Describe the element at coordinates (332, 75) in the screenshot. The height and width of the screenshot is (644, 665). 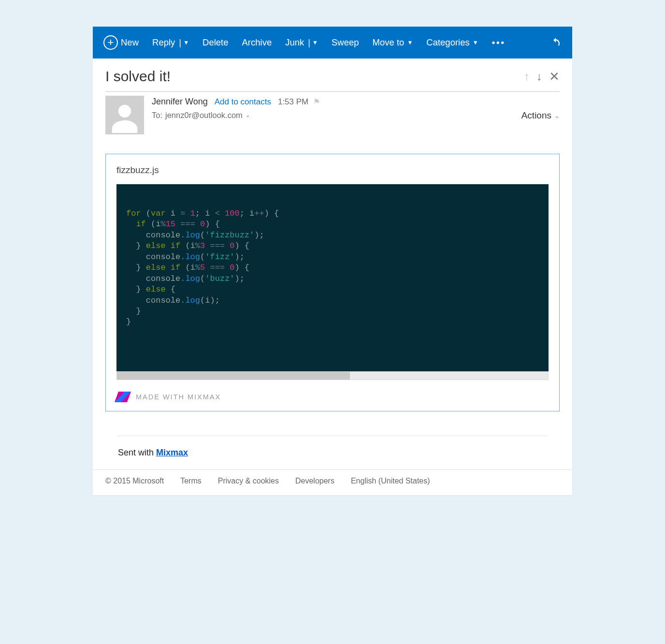
I see `subject-row: I solved it! ↑ ↓ ✕` at that location.